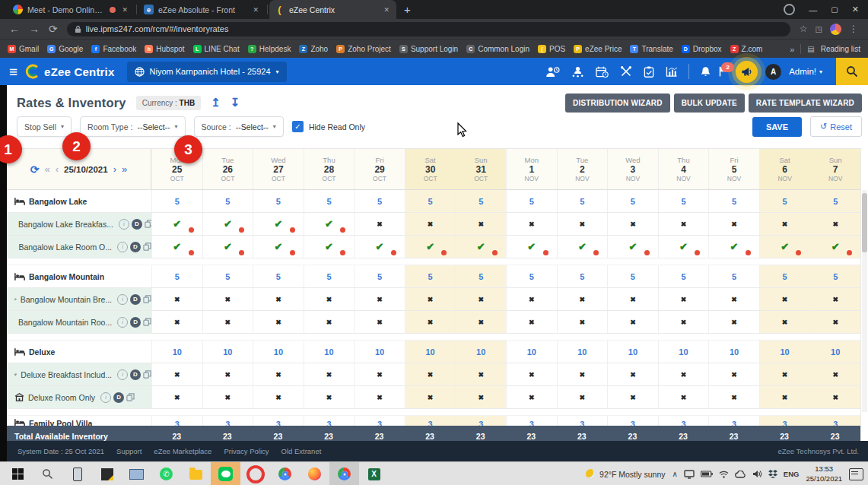  Describe the element at coordinates (79, 300) in the screenshot. I see `rate-plan-label-cell: Bangalow Mountain Bre...iD` at that location.